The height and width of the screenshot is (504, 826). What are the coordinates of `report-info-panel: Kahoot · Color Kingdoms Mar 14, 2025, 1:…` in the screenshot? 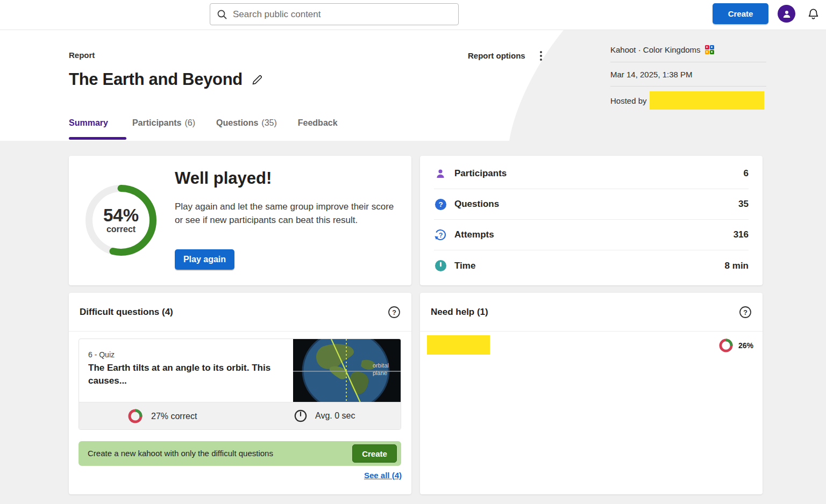 It's located at (688, 77).